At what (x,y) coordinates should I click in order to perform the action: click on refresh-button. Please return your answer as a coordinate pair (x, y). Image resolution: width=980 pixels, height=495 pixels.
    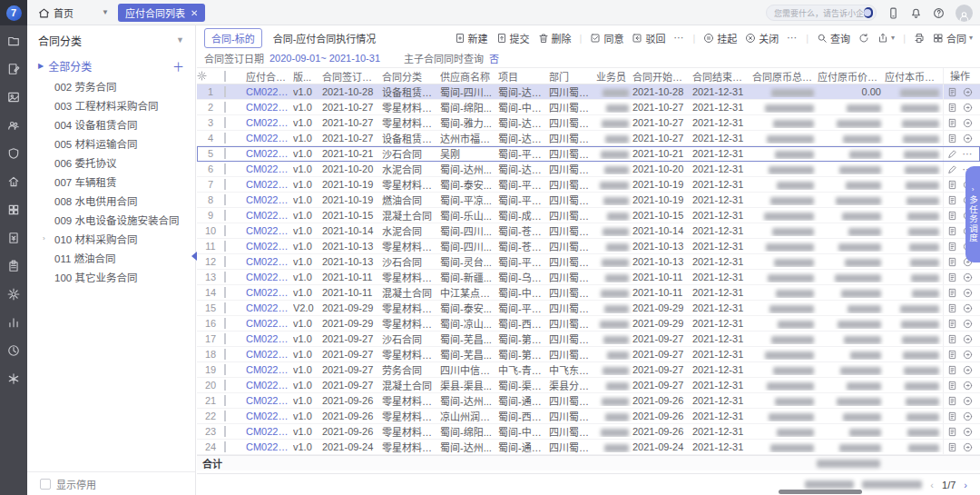
    Looking at the image, I should click on (864, 38).